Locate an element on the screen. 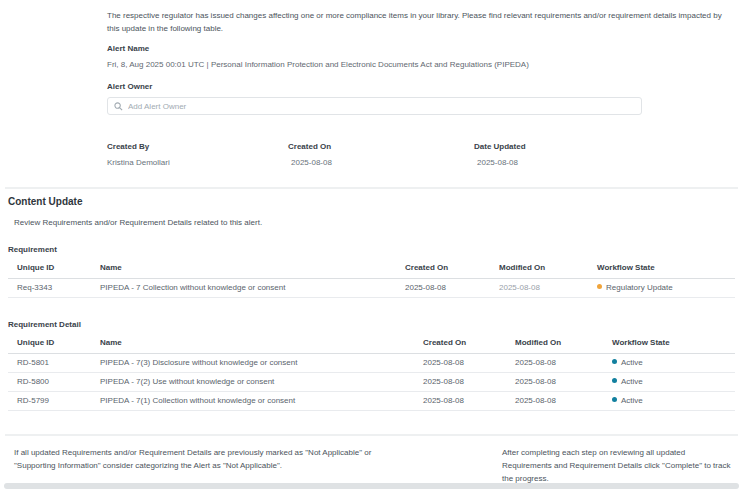 The height and width of the screenshot is (491, 743). requirement-detail-table-label: Requirement Detail is located at coordinates (372, 324).